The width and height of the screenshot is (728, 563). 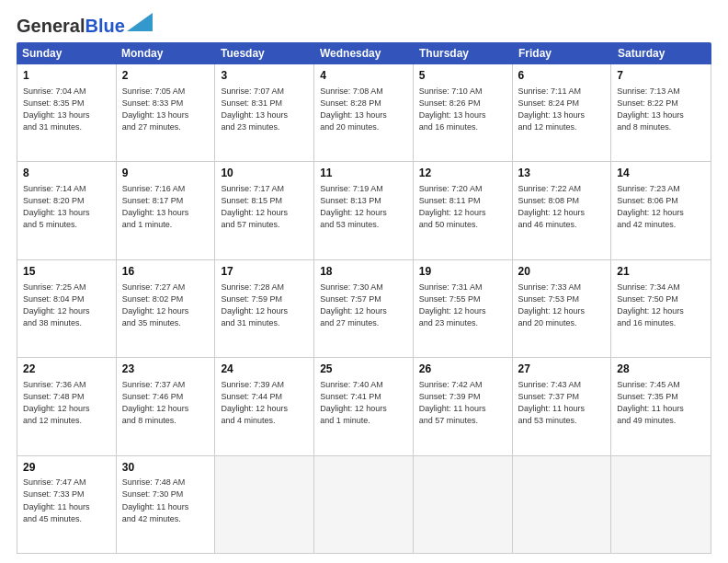 What do you see at coordinates (463, 305) in the screenshot?
I see `day-info: Sunrise: 7:31 AM Sunset: 7:55 PM Dayligh…` at bounding box center [463, 305].